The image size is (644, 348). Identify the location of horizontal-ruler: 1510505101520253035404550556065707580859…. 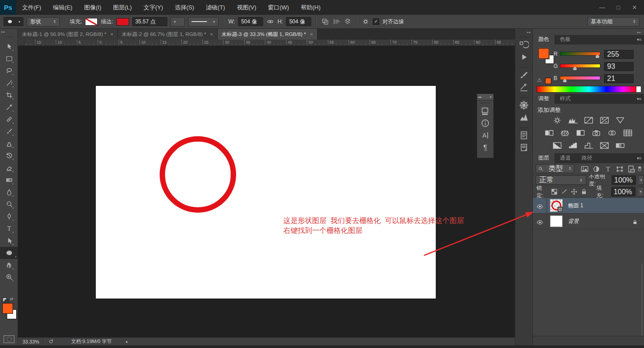
(270, 43).